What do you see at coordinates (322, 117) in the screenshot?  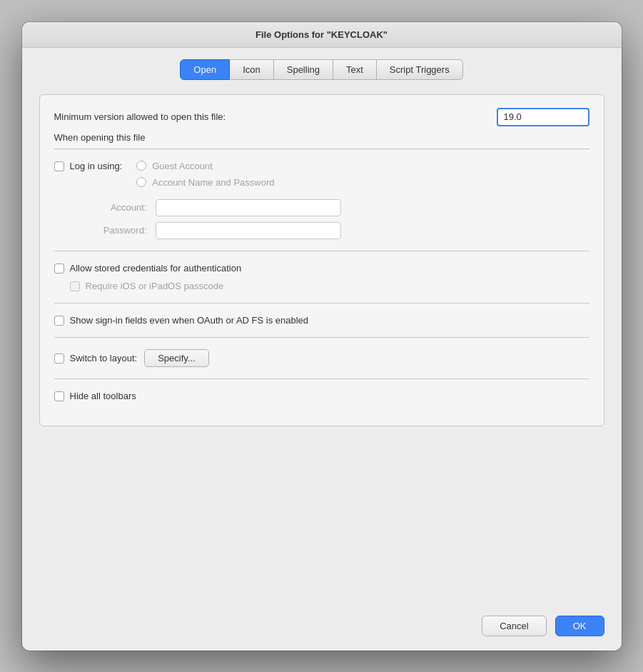 I see `min-version-row: Minimum version allowed to open this fil…` at bounding box center [322, 117].